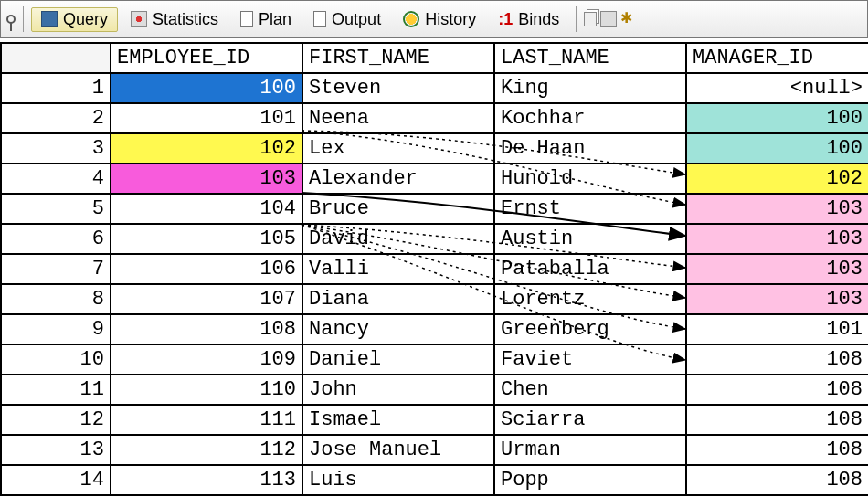  I want to click on cell-manager-id: 101, so click(777, 329).